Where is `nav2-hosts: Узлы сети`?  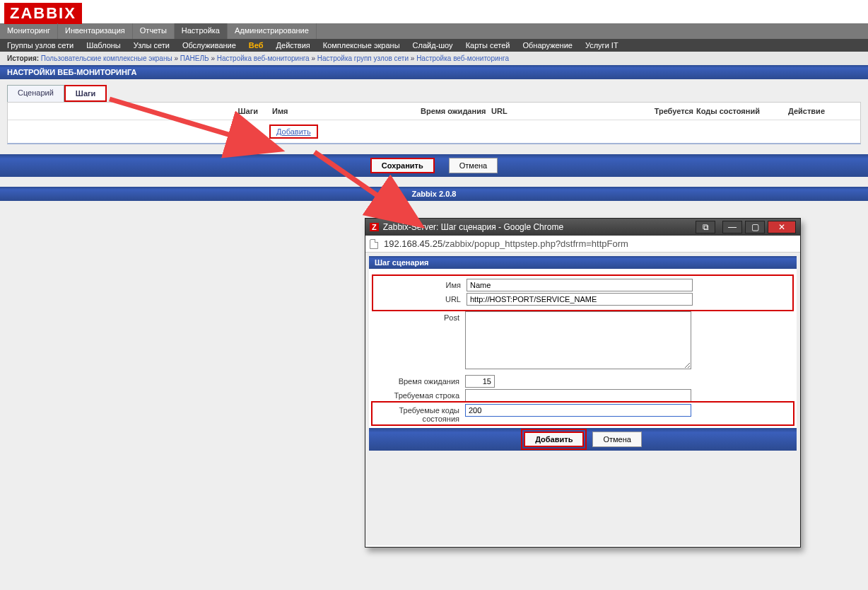 nav2-hosts: Узлы сети is located at coordinates (151, 45).